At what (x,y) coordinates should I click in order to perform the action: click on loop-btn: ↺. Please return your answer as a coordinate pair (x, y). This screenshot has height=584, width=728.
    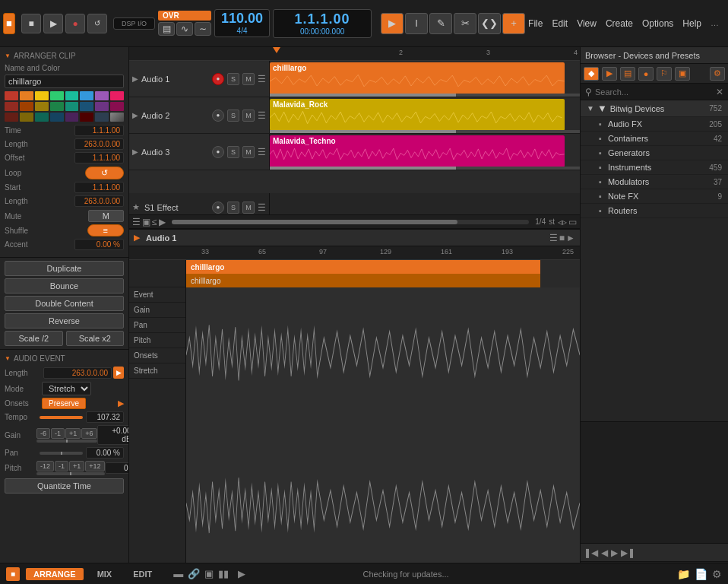
    Looking at the image, I should click on (97, 24).